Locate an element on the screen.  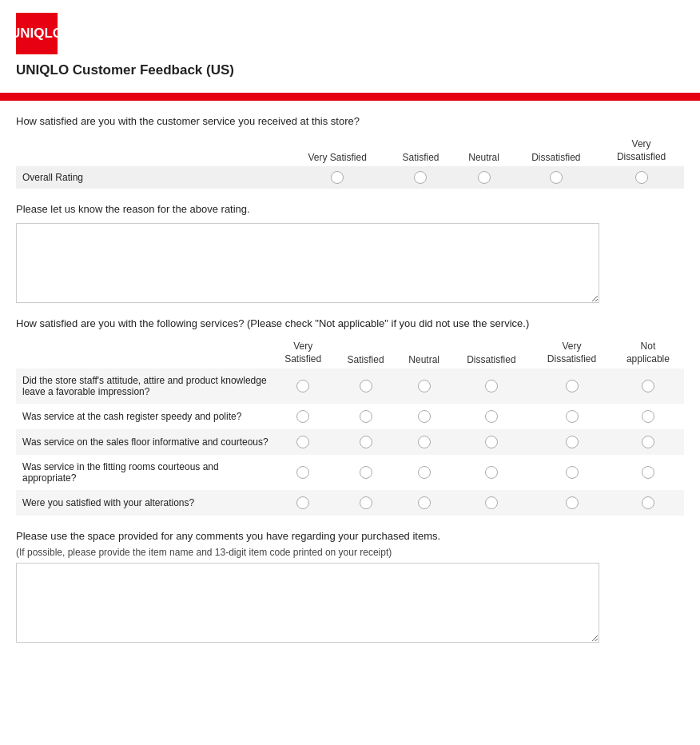
service-row-label: Was service at the cash register speedy … is located at coordinates (144, 416).